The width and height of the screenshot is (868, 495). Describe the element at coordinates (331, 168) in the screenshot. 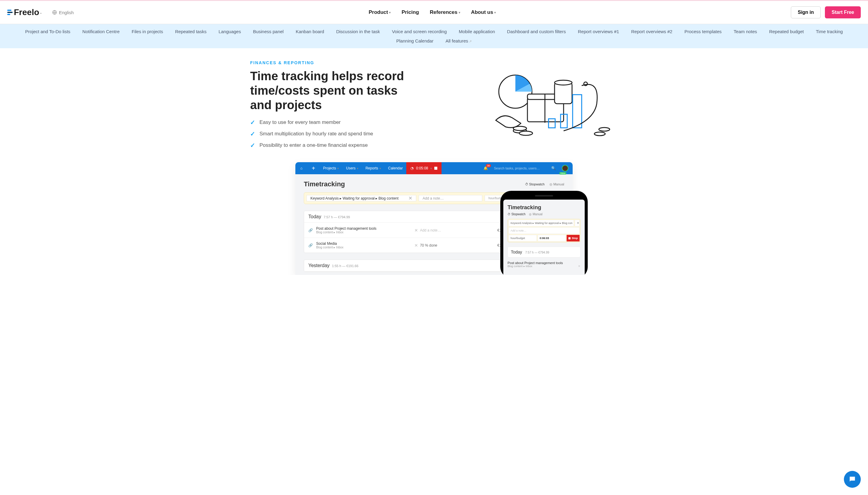

I see `nav-projects: Projects▾` at that location.